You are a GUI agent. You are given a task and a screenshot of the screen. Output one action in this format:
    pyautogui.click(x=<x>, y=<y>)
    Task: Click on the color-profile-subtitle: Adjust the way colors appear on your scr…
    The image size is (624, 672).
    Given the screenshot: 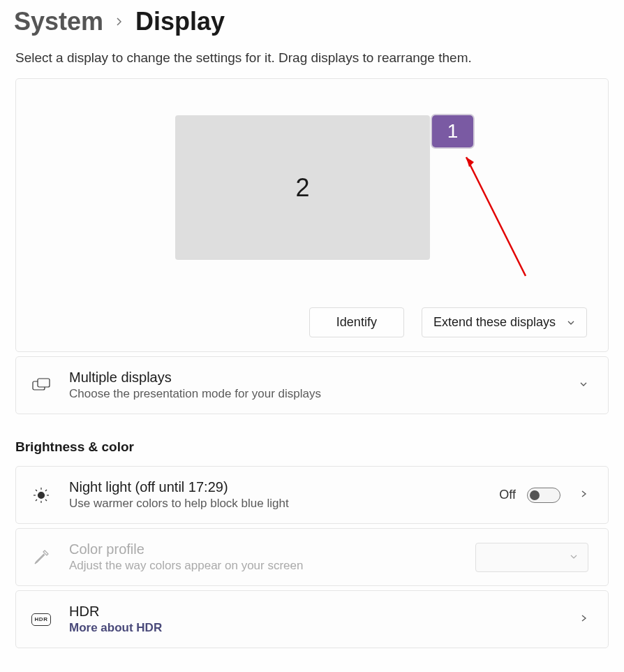 What is the action you would take?
    pyautogui.click(x=263, y=566)
    